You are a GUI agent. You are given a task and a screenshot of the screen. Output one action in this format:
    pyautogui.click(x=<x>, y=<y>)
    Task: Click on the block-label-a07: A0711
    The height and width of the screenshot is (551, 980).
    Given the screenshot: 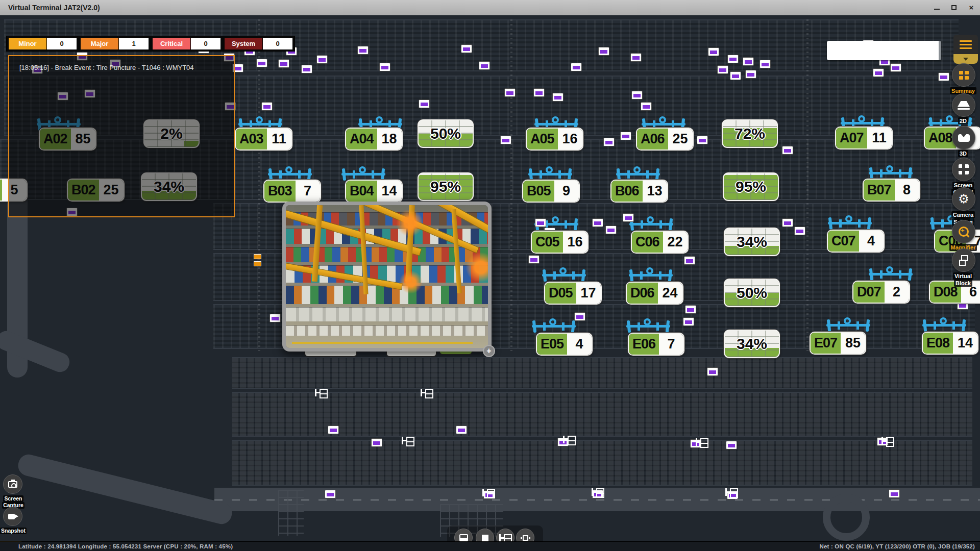 What is the action you would take?
    pyautogui.click(x=864, y=138)
    